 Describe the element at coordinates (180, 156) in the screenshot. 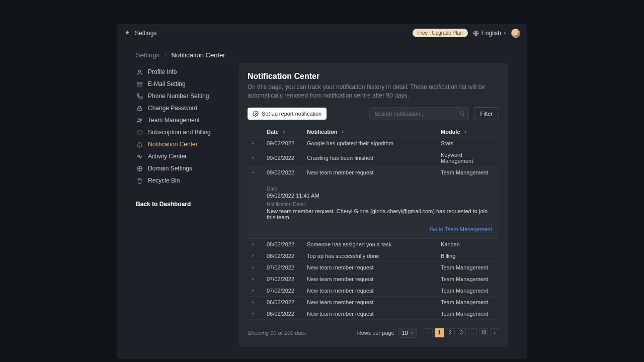

I see `sidebar-item-activity-center: Activity Center` at that location.